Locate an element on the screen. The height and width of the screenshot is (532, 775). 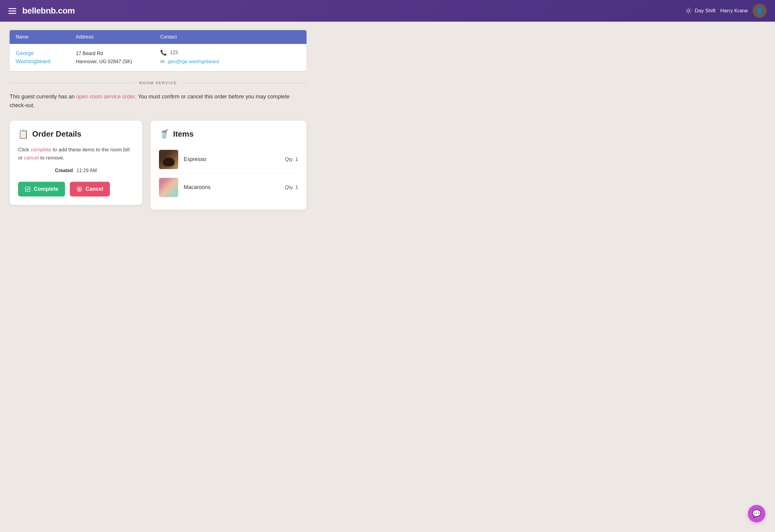
header: bellebnb.com Day Shift Harry Krane 👤 is located at coordinates (388, 11).